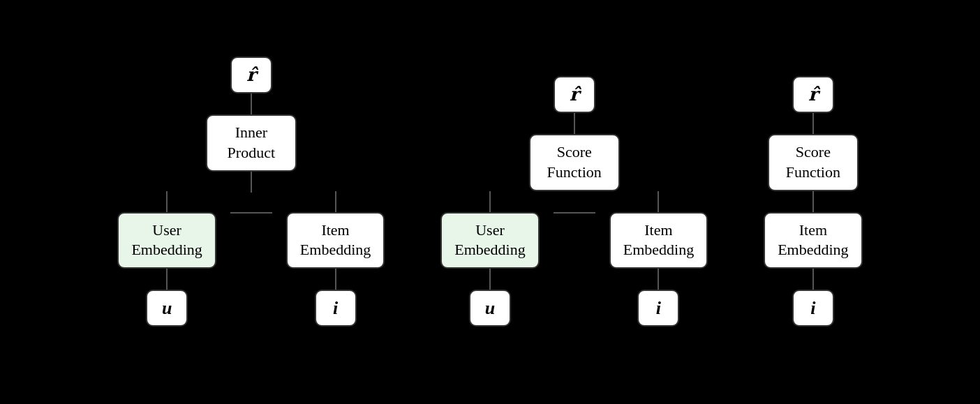 This screenshot has width=980, height=404. Describe the element at coordinates (813, 124) in the screenshot. I see `connector-3a` at that location.